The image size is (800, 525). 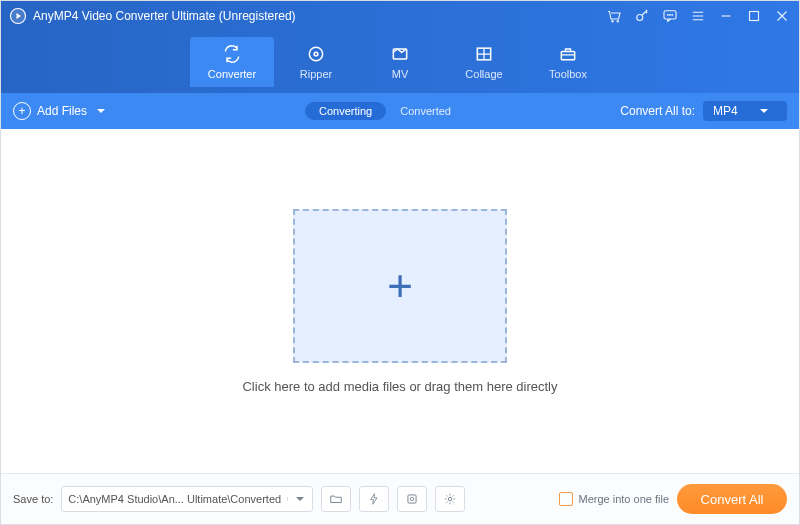 I want to click on add-files-label: Add Files, so click(x=62, y=111).